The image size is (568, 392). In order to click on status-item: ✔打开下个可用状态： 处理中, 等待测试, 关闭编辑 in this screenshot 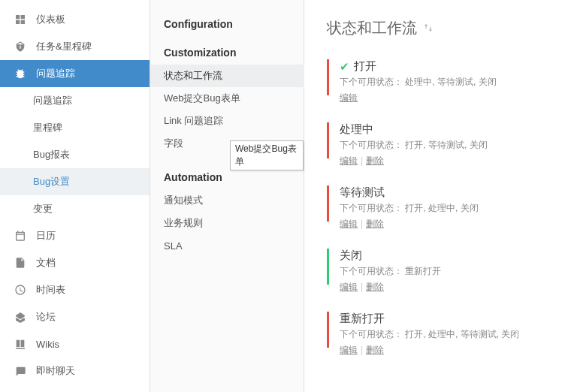, I will do `click(448, 82)`.